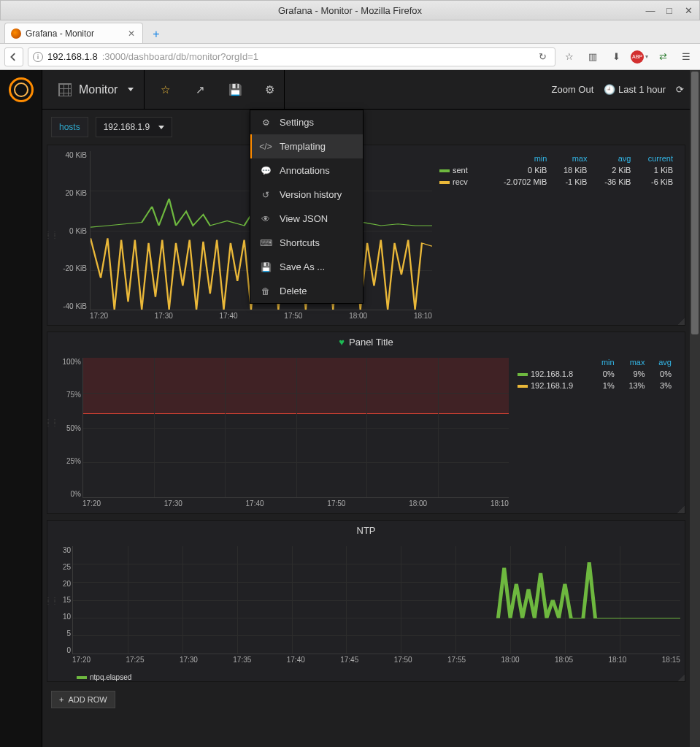 The height and width of the screenshot is (747, 700). What do you see at coordinates (96, 90) in the screenshot?
I see `dashboard-picker: Monitor` at bounding box center [96, 90].